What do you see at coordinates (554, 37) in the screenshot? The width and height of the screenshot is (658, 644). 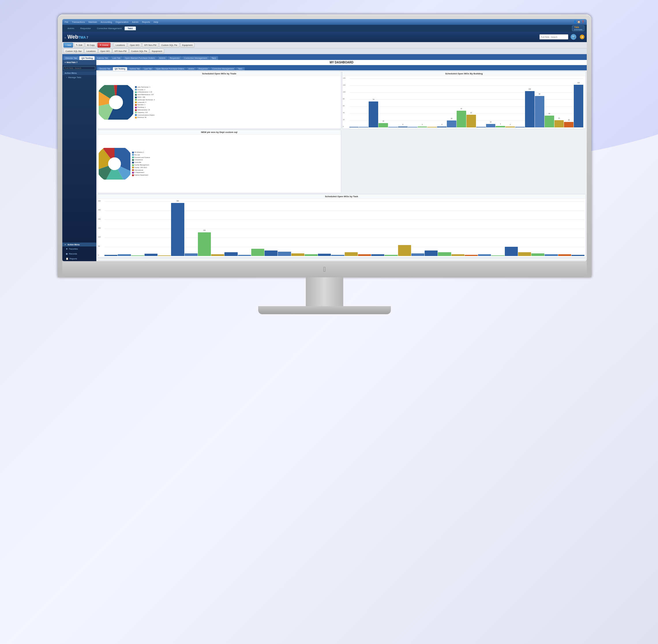 I see `search-input` at bounding box center [554, 37].